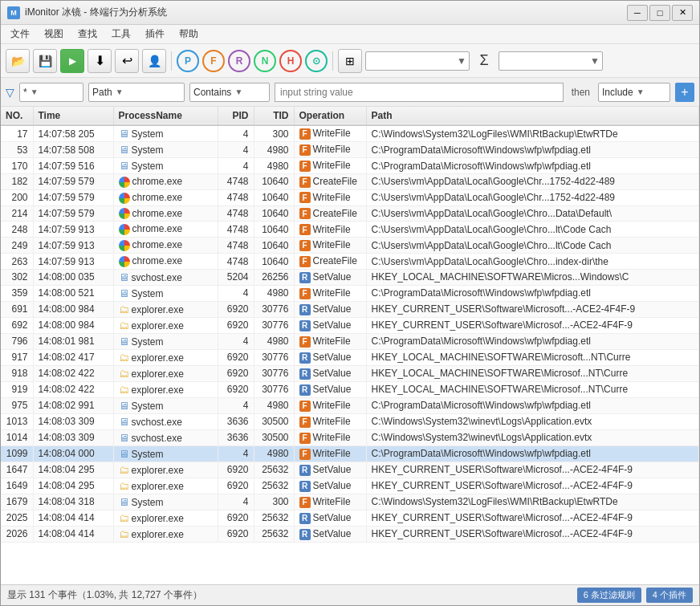  Describe the element at coordinates (236, 197) in the screenshot. I see `cell-pid: 4748` at that location.